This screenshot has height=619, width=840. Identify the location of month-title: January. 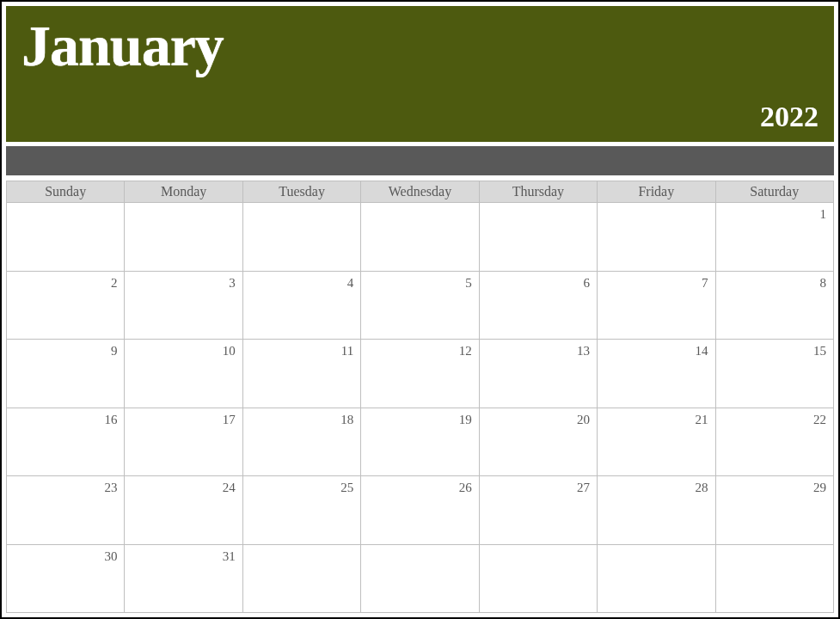
(420, 46).